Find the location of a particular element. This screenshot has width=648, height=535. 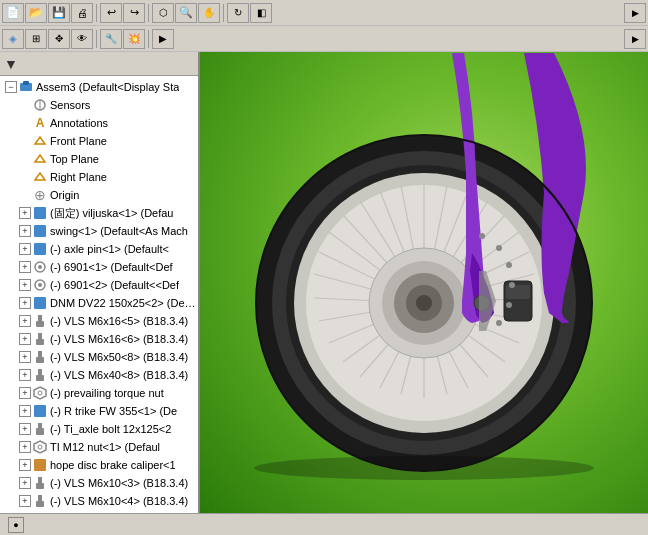

linear-component-button: ⊞ is located at coordinates (36, 39).